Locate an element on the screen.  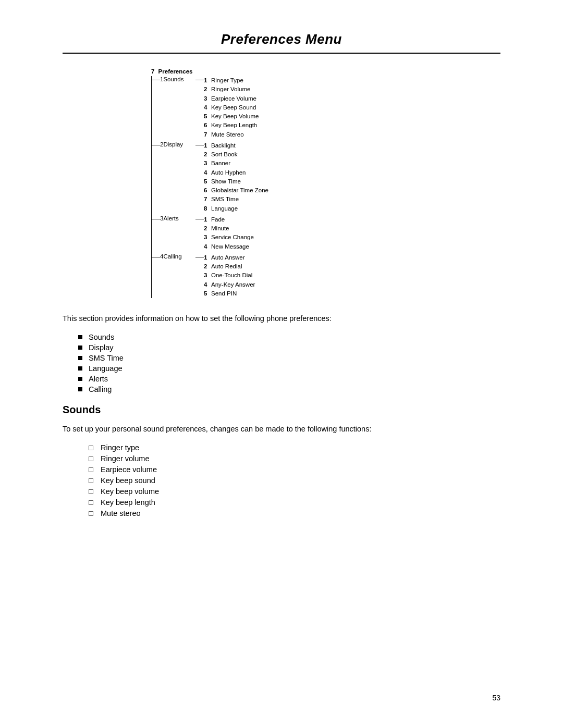
intro-bullet-item: Language is located at coordinates (289, 368).